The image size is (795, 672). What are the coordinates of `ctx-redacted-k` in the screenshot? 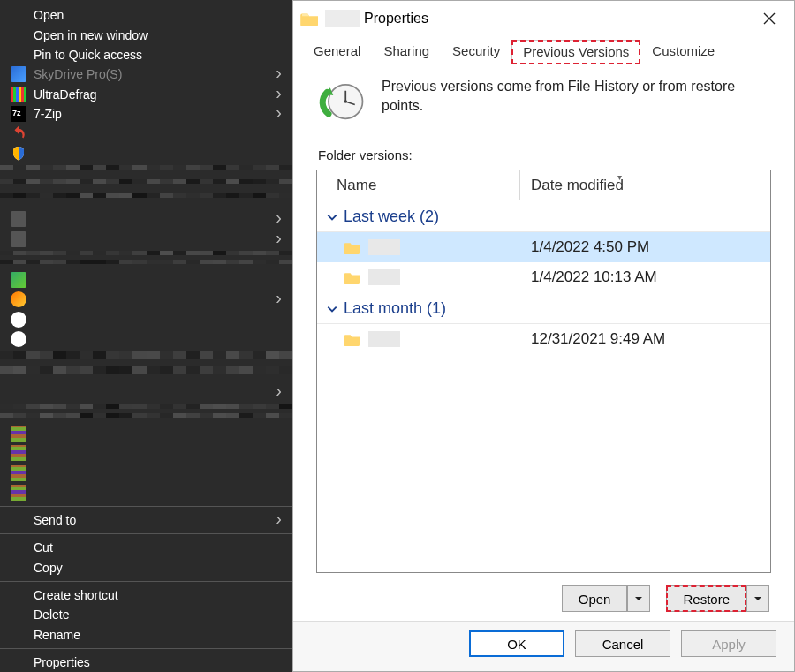 It's located at (147, 453).